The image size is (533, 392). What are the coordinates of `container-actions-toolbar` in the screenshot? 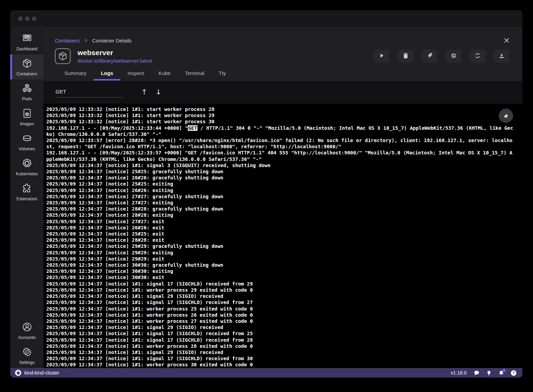 It's located at (441, 56).